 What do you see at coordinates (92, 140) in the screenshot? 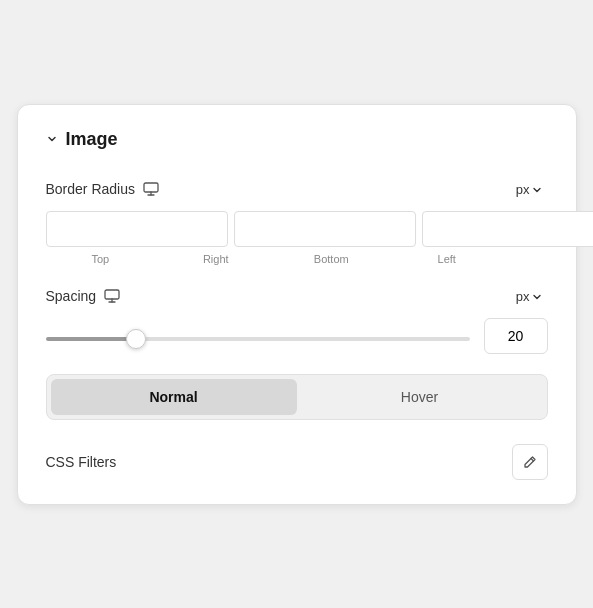
I see `section-title: Image` at bounding box center [92, 140].